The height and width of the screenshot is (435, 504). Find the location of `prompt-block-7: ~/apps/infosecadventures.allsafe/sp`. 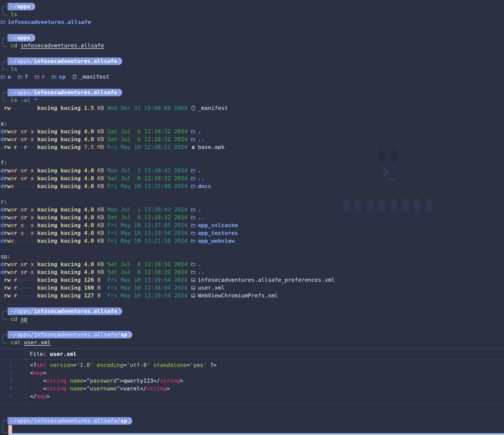

prompt-block-7: ~/apps/infosecadventures.allsafe/sp is located at coordinates (252, 426).